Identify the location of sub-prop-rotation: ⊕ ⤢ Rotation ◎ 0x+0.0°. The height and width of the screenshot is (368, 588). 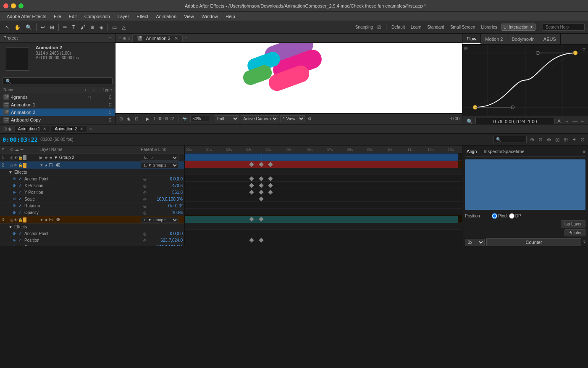
(92, 206).